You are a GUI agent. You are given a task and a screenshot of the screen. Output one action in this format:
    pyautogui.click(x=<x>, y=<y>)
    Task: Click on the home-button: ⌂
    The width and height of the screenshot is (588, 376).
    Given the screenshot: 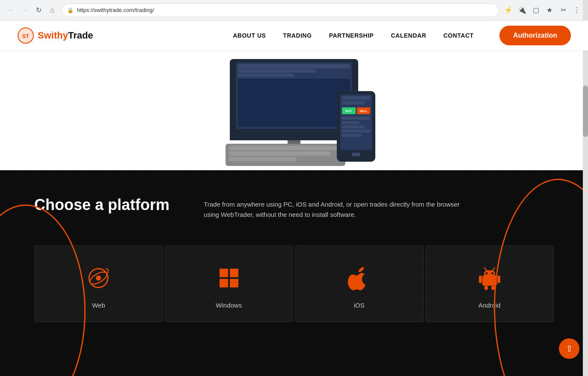 What is the action you would take?
    pyautogui.click(x=52, y=10)
    